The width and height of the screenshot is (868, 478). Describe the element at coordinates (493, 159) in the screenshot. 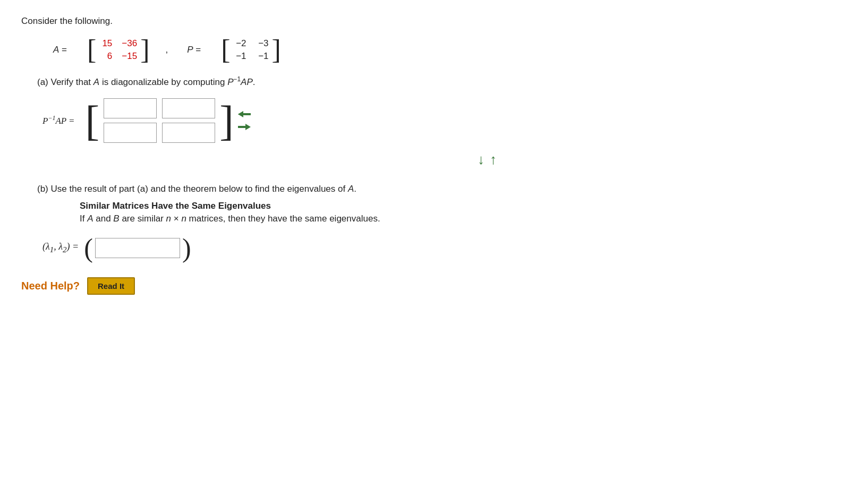

I see `up-arrow-icon: ↑` at that location.